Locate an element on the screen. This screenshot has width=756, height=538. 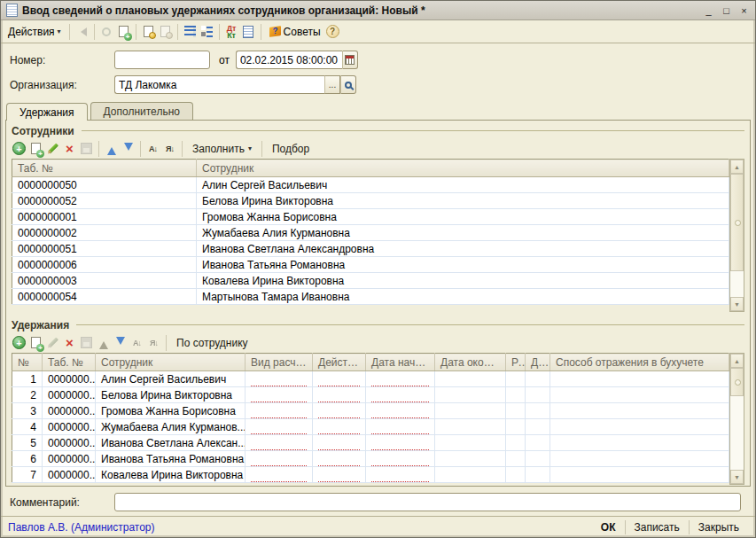
employees-scrollbar: ▲ ▼ is located at coordinates (737, 236).